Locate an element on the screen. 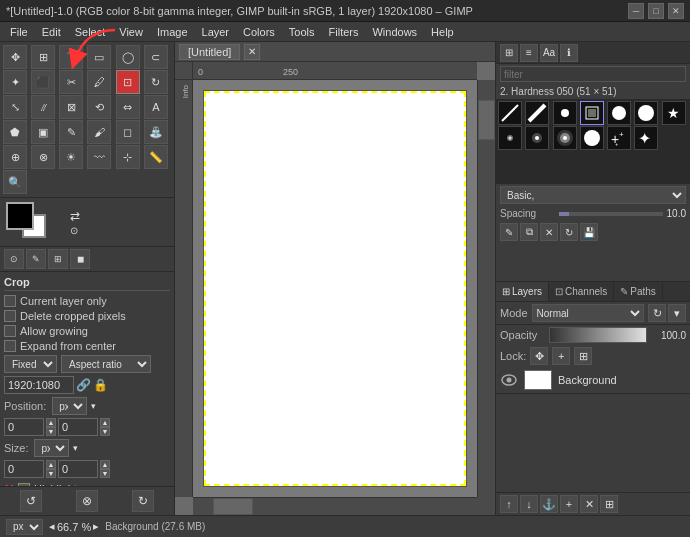 The width and height of the screenshot is (690, 537). dodge-burn-button: ☀ is located at coordinates (71, 157).